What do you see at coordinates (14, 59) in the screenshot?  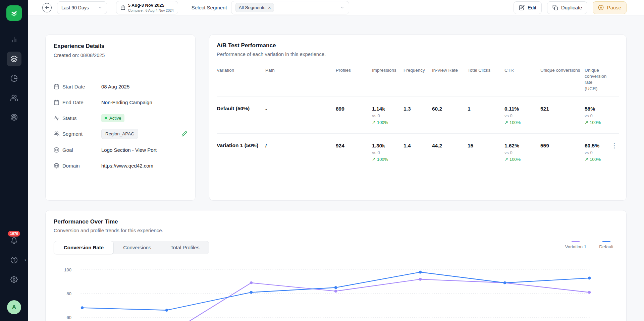 I see `sidebar-item-experiences` at bounding box center [14, 59].